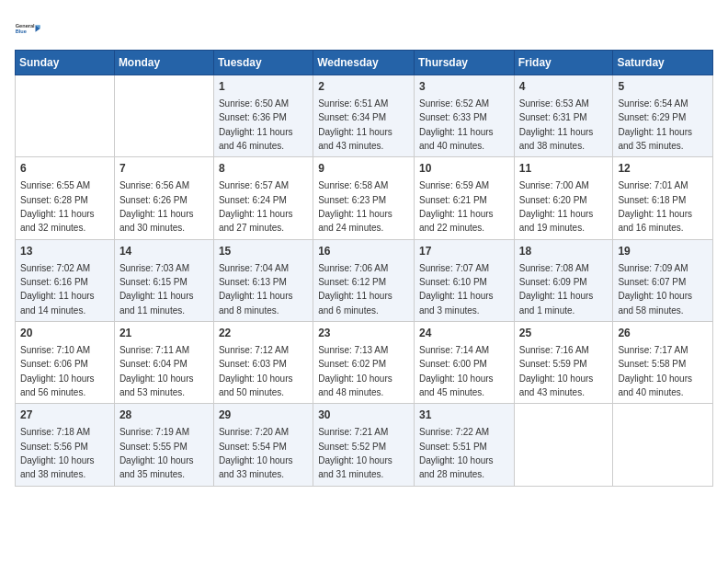 The width and height of the screenshot is (728, 563). I want to click on daylight-text: Daylight: 11 hours and 14 minutes., so click(57, 303).